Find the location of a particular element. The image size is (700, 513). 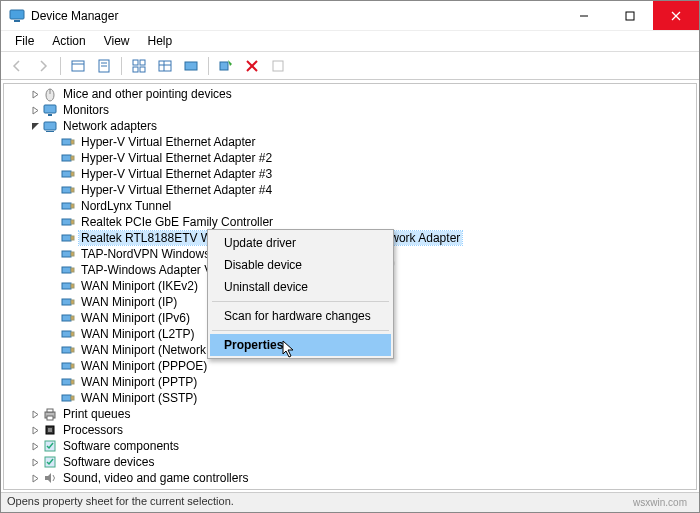

category-row: Software devices is located at coordinates (350, 462).